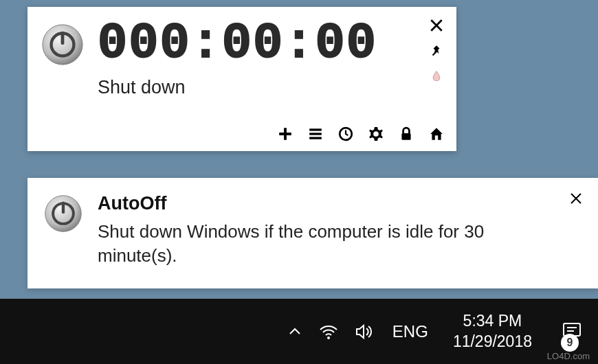 The height and width of the screenshot is (364, 598). I want to click on watermark-text: LO4D.com, so click(568, 356).